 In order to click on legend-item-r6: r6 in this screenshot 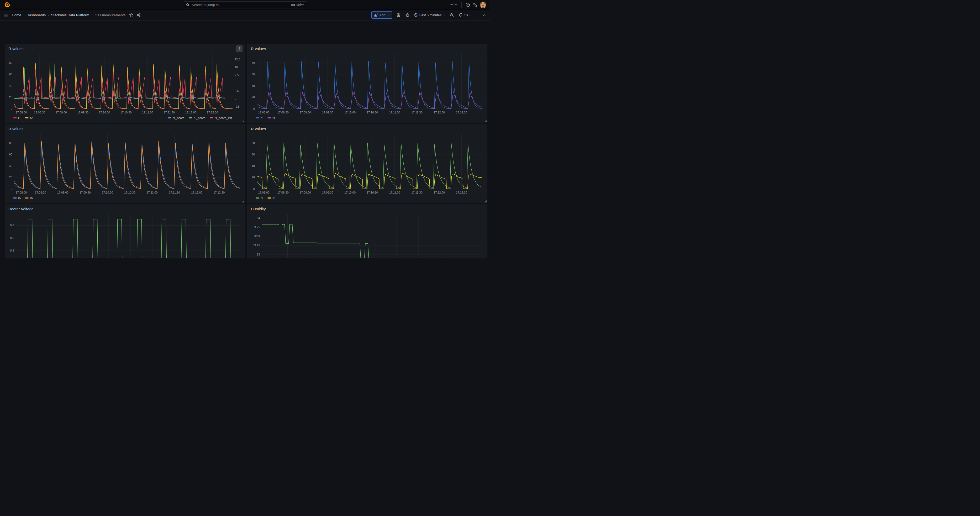, I will do `click(29, 198)`.